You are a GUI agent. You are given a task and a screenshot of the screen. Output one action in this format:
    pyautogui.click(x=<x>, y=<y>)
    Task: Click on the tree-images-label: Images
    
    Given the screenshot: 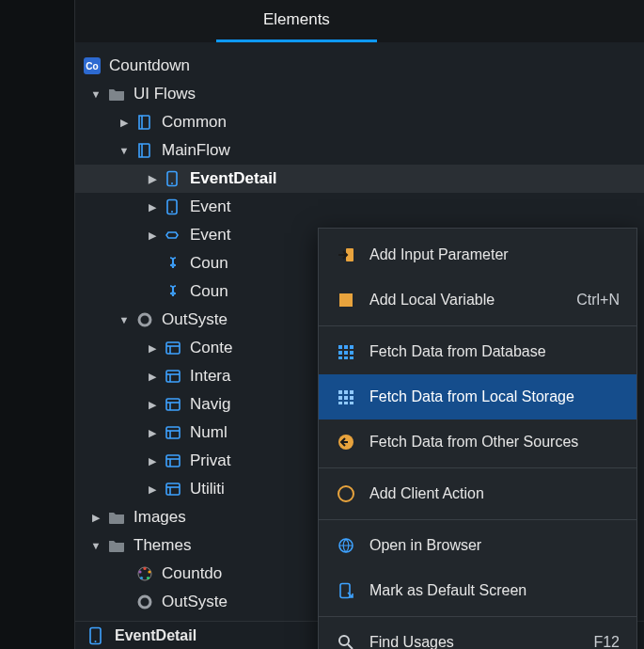 What is the action you would take?
    pyautogui.click(x=160, y=517)
    